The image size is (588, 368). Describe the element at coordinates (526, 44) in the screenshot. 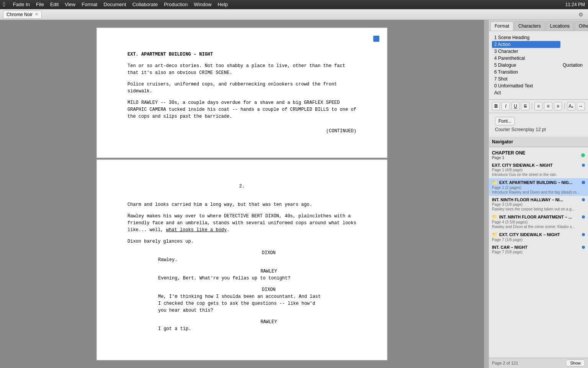

I see `format-item-action: 2 Action` at that location.